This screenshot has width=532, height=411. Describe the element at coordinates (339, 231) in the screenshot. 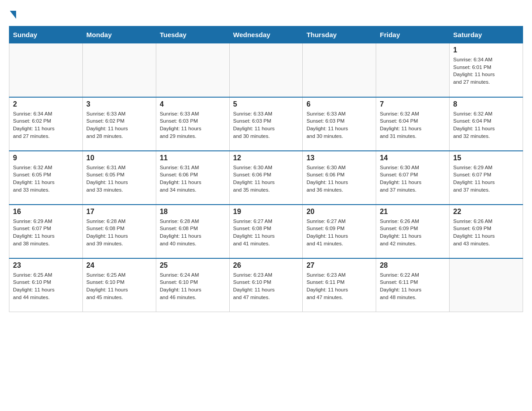

I see `calendar-cell: 20Sunrise: 6:27 AM Sunset: 6:09 PM Dayli…` at that location.